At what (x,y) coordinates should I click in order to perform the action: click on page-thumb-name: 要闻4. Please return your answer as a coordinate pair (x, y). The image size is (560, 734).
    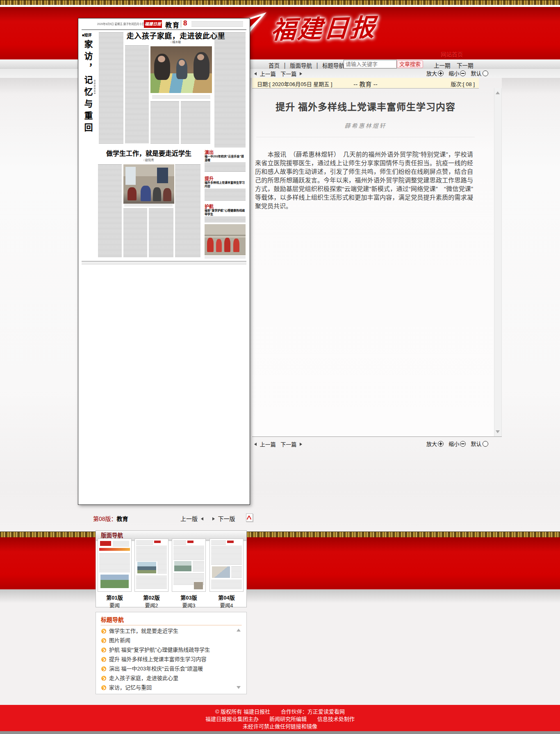
    Looking at the image, I should click on (226, 605).